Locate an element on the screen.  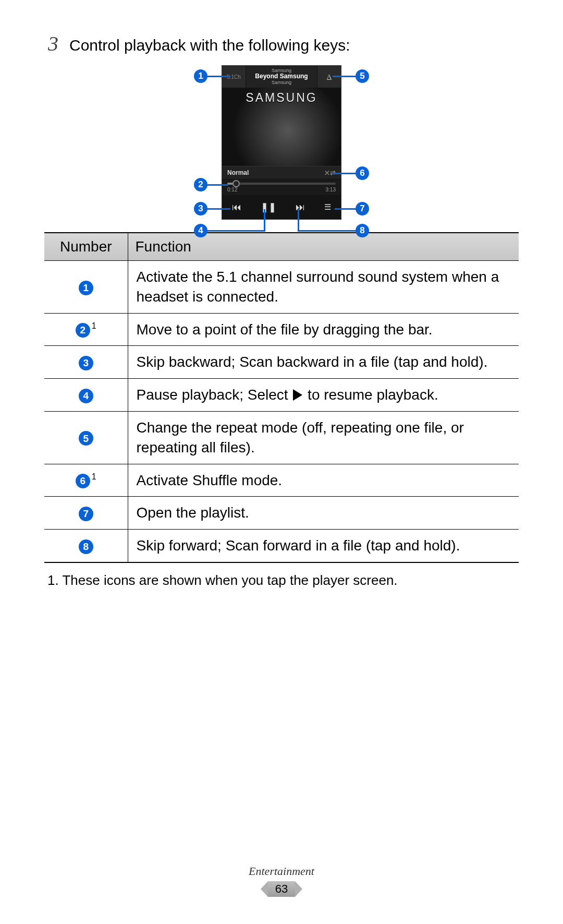
progress-area: 0:12 3:13 is located at coordinates (282, 187).